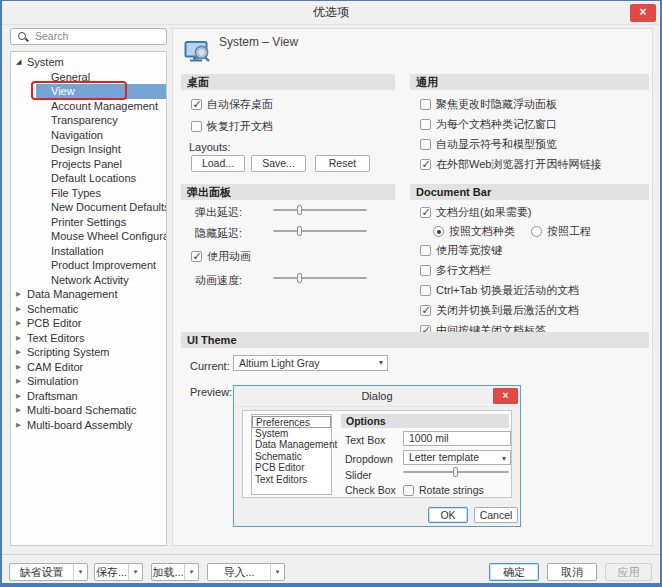 This screenshot has width=662, height=587. I want to click on auto-preview-row: 自动显示符号和模型预览, so click(488, 144).